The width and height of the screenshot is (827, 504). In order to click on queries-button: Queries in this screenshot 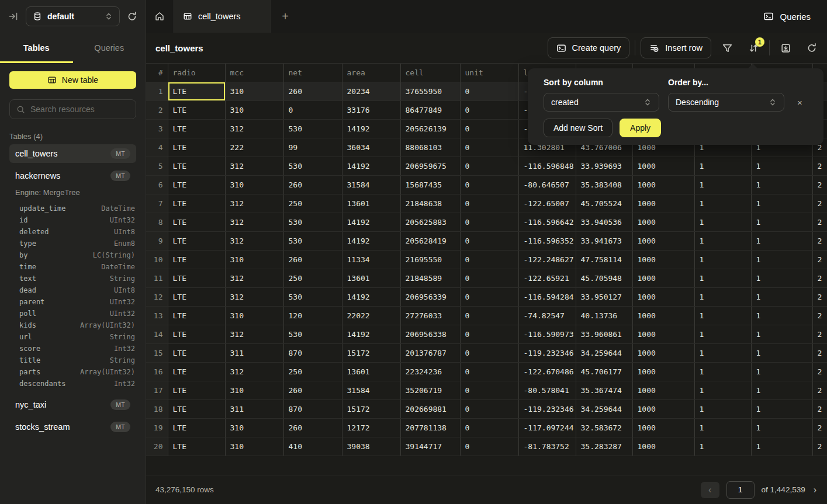, I will do `click(787, 16)`.